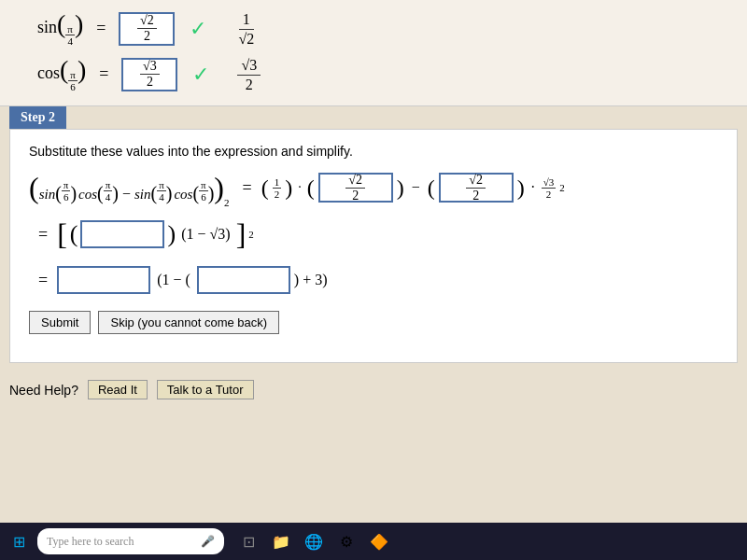  What do you see at coordinates (247, 189) in the screenshot?
I see `eq-sign-1: =` at bounding box center [247, 189].